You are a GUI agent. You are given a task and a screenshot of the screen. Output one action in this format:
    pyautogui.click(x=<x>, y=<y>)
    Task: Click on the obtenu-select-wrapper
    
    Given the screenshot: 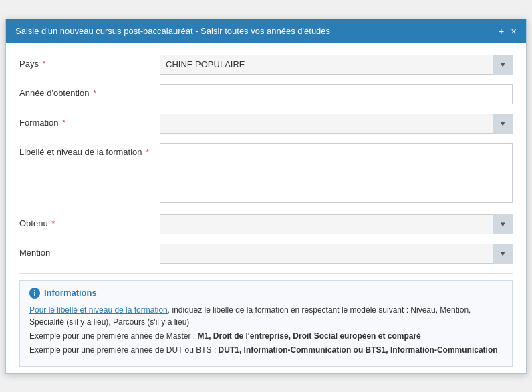 What is the action you would take?
    pyautogui.click(x=336, y=224)
    